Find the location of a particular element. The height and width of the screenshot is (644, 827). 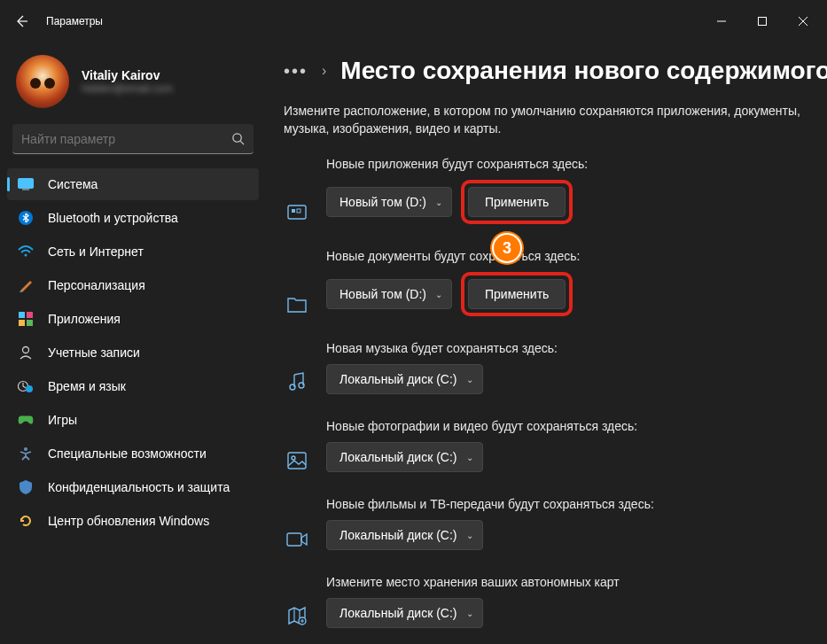

nav-bluetooth: Bluetooth и устройства is located at coordinates (133, 218).